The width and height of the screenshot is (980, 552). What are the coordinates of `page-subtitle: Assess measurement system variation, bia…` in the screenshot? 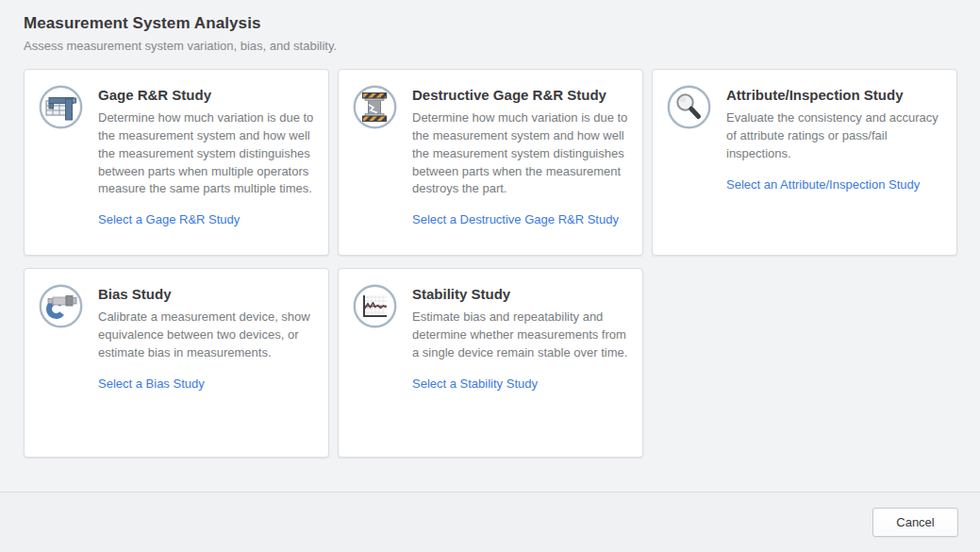 It's located at (490, 45).